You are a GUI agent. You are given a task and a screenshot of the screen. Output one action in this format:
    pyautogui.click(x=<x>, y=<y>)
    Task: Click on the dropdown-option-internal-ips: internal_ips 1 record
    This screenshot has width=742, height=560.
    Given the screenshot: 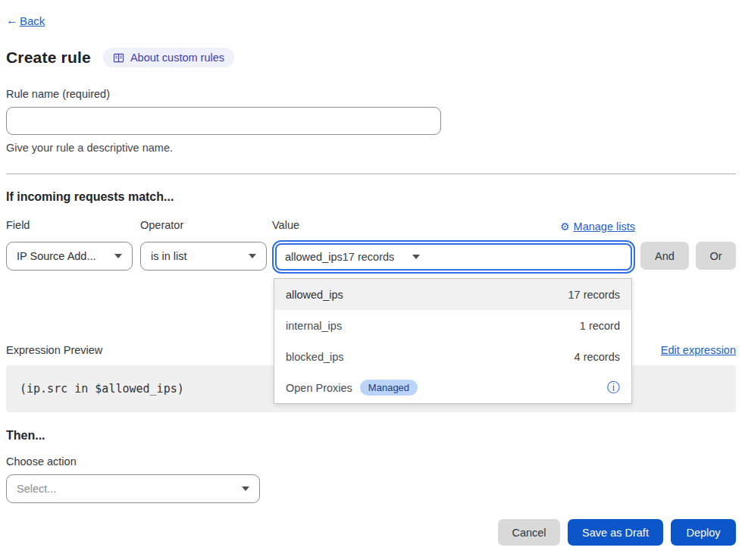 What is the action you would take?
    pyautogui.click(x=453, y=326)
    